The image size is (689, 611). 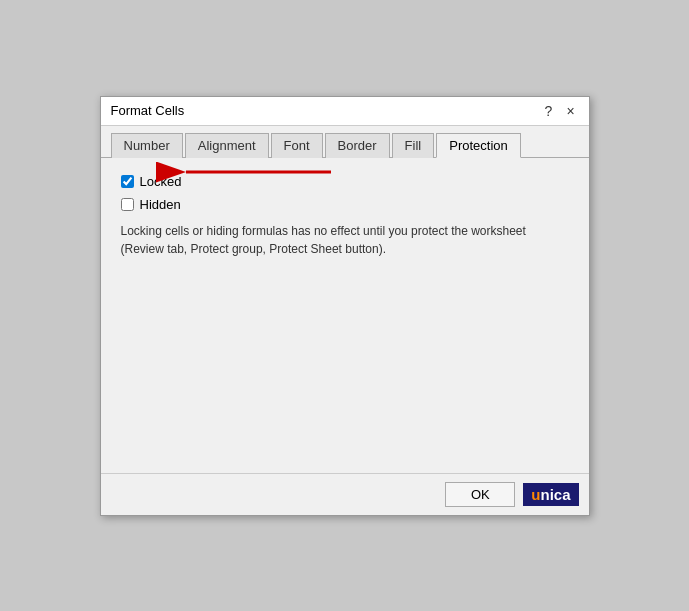 I want to click on tab-border: Border, so click(x=358, y=146).